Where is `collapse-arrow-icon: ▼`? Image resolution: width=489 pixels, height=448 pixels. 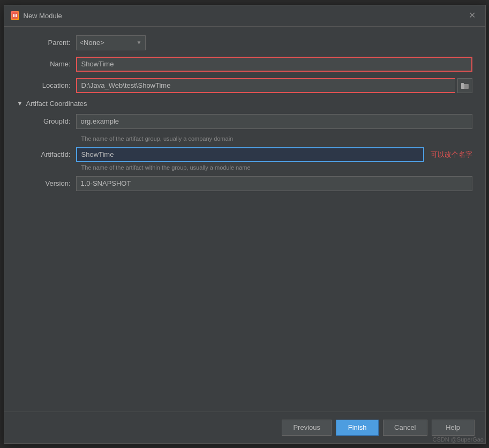
collapse-arrow-icon: ▼ is located at coordinates (20, 103).